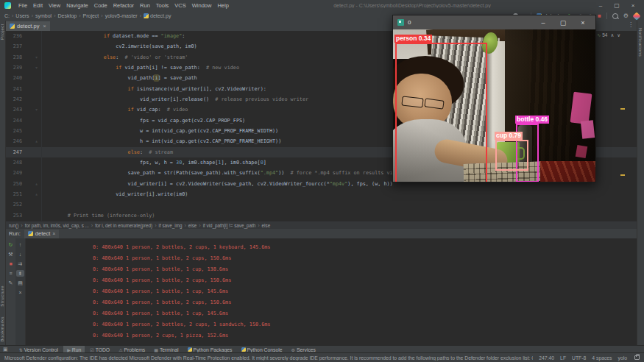 This screenshot has width=644, height=362. I want to click on status-bar: Microsoft Defender configuration: The ID…, so click(322, 358).